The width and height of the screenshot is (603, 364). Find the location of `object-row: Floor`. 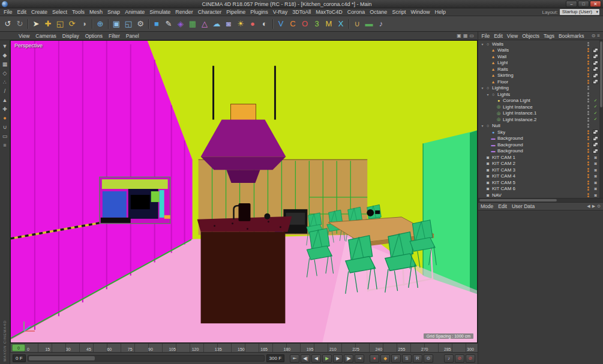

object-row: Floor is located at coordinates (541, 82).